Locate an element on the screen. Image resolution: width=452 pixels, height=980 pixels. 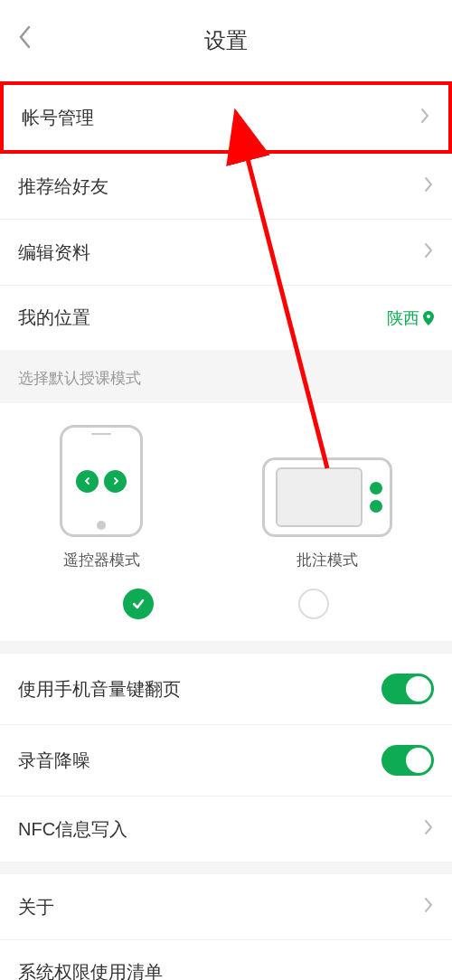
radio-unselected-icon is located at coordinates (314, 604).